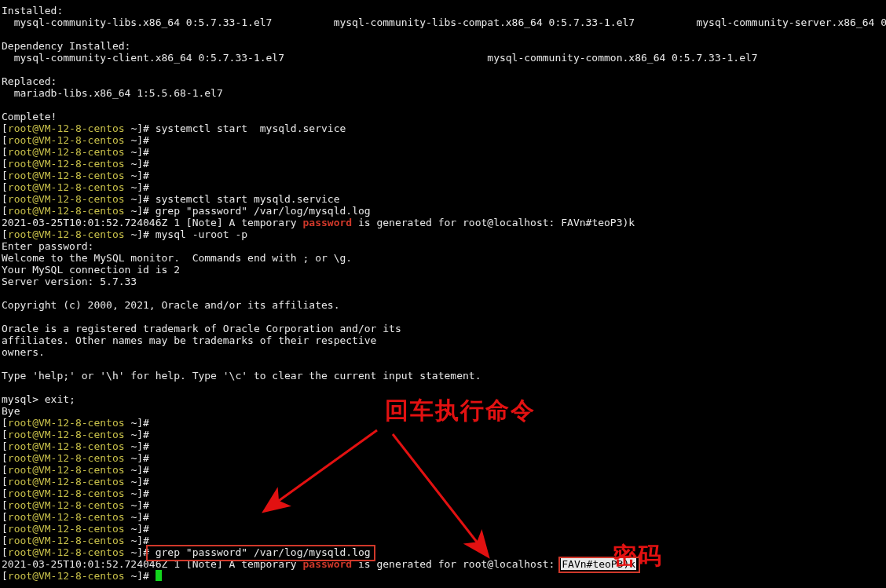 Image resolution: width=886 pixels, height=588 pixels. What do you see at coordinates (444, 116) in the screenshot?
I see `terminal-line: Complete!` at bounding box center [444, 116].